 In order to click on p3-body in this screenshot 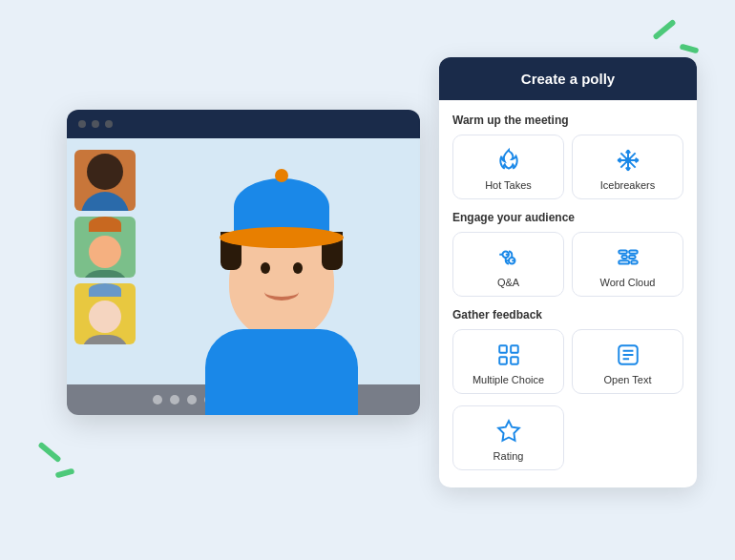, I will do `click(105, 340)`.